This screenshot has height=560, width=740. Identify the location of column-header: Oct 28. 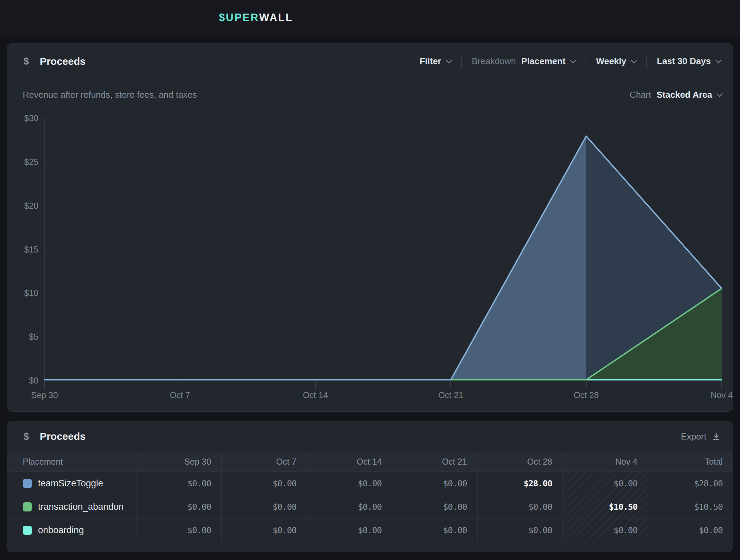
(520, 462).